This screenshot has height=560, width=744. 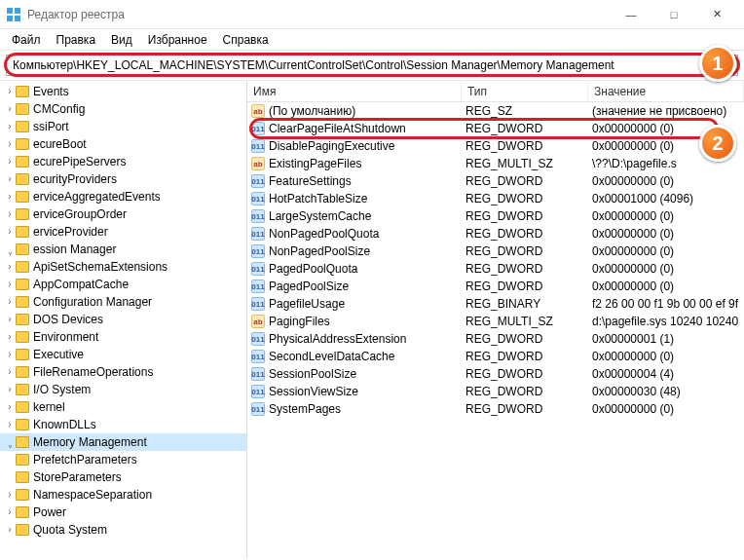 What do you see at coordinates (123, 162) in the screenshot?
I see `tree-node: ›ecurePipeServers` at bounding box center [123, 162].